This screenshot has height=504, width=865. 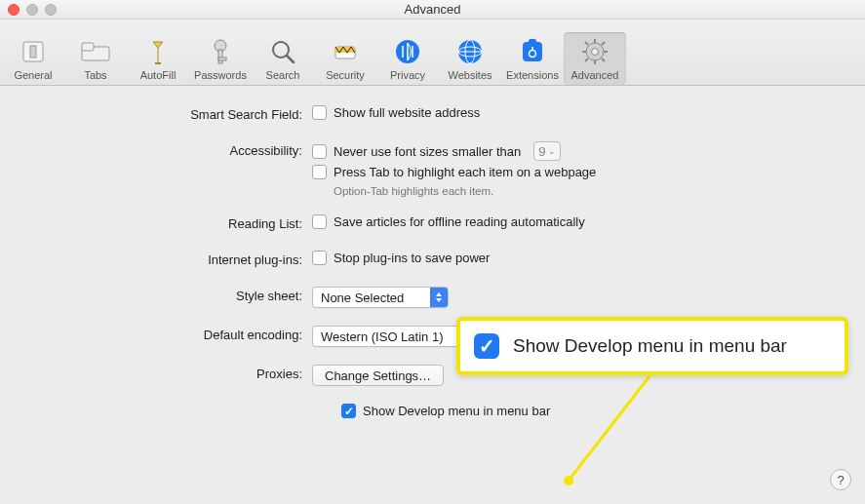 I want to click on preferences-toolbar: General Tabs AutoFill Passwords Search S…, so click(x=433, y=53).